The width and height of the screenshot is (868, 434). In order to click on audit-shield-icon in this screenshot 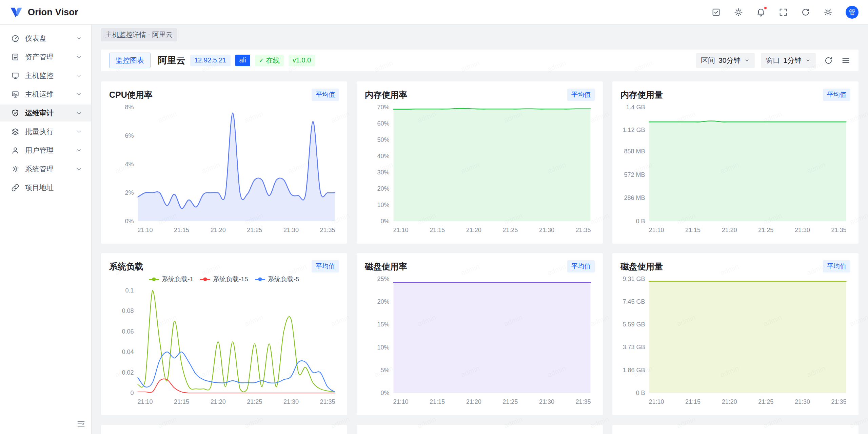, I will do `click(15, 113)`.